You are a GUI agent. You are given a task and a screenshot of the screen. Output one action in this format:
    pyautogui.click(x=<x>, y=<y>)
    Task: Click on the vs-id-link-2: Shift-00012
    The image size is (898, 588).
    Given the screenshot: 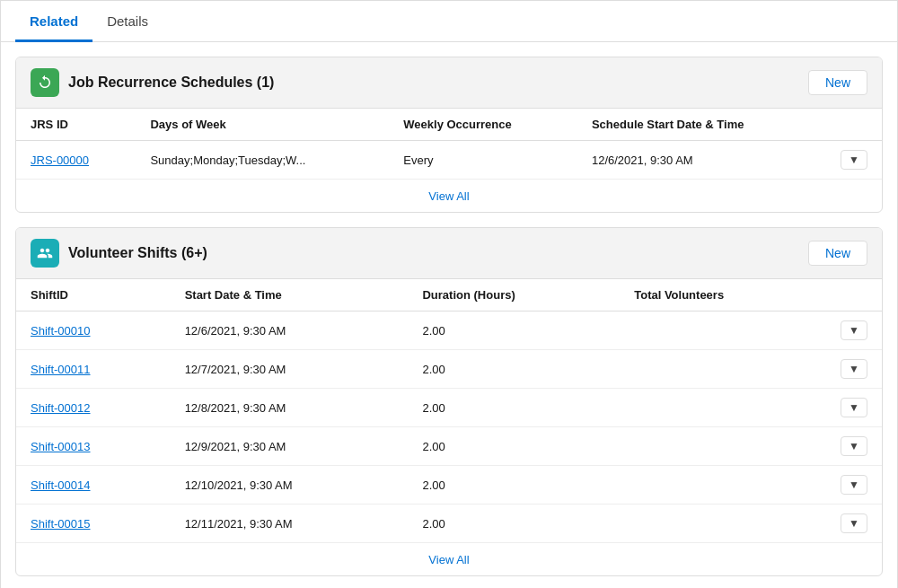 What is the action you would take?
    pyautogui.click(x=61, y=408)
    